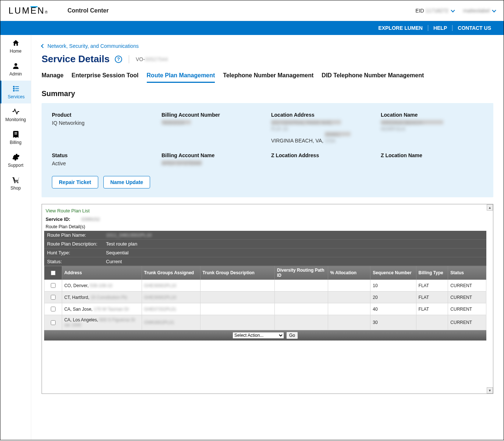  What do you see at coordinates (252, 28) in the screenshot?
I see `top-nav-bar: EXPLORE LUMEN HELP CONTACT US` at bounding box center [252, 28].